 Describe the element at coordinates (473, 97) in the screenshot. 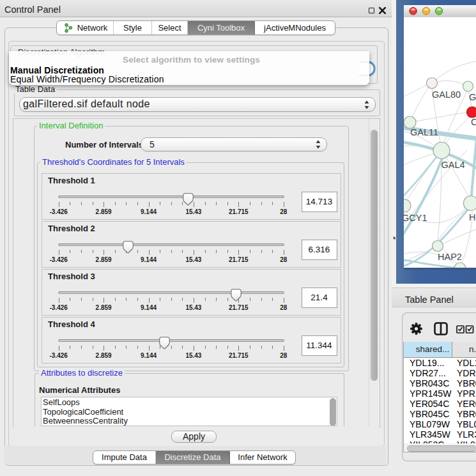

I see `svg-text: GA` at that location.